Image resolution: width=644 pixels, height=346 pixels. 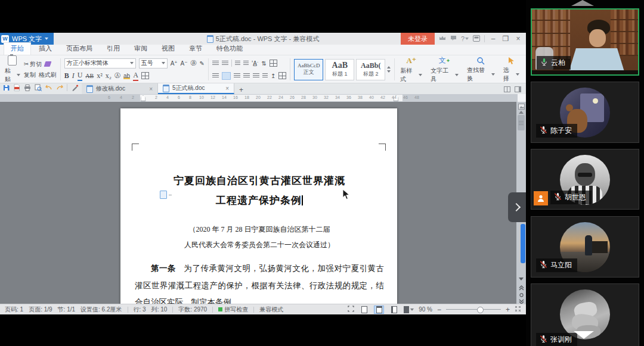 What do you see at coordinates (379, 310) in the screenshot?
I see `view-print-layout-button` at bounding box center [379, 310].